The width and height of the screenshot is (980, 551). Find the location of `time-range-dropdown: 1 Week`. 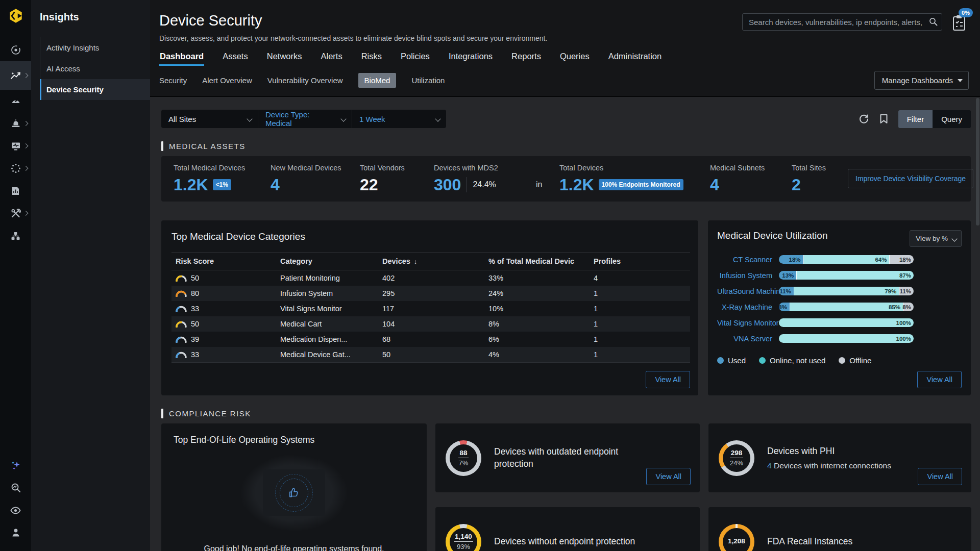

time-range-dropdown: 1 Week is located at coordinates (399, 119).